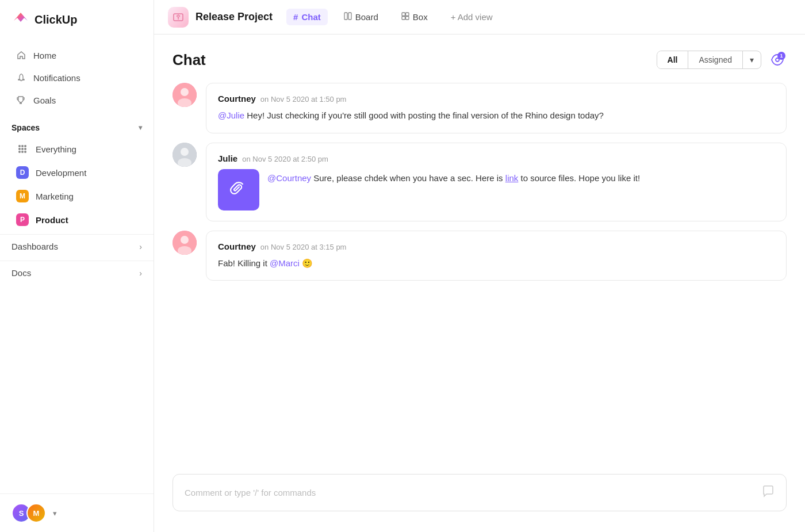 This screenshot has width=805, height=532. What do you see at coordinates (231, 115) in the screenshot?
I see `mention-julie: @Julie` at bounding box center [231, 115].